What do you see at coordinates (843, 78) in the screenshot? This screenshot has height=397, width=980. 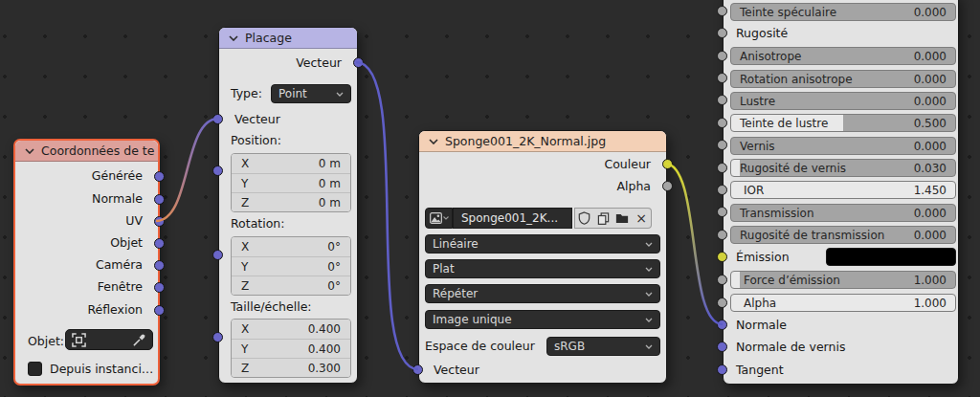 I see `anisotropic-rotation-slider: Rotation anisotrope0.000` at bounding box center [843, 78].